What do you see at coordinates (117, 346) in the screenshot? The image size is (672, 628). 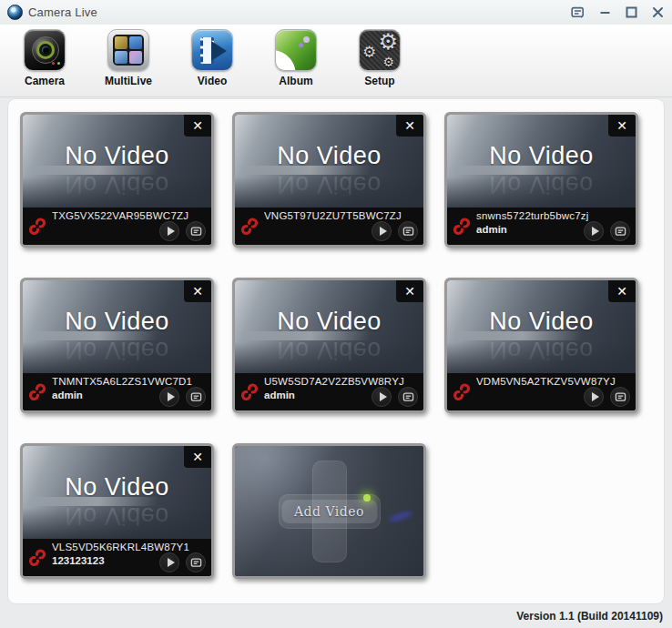 I see `camera-tile: No Video No Video ✕ TNMNTX5A6L2ZS1VWC7D1…` at bounding box center [117, 346].